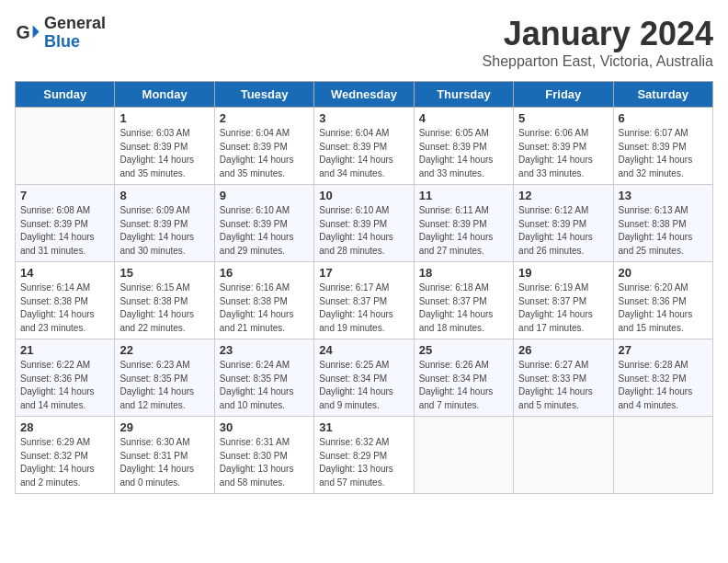 The width and height of the screenshot is (728, 563). Describe the element at coordinates (364, 154) in the screenshot. I see `cell-info: Sunrise: 6:04 AM Sunset: 8:39 PM Dayligh…` at that location.